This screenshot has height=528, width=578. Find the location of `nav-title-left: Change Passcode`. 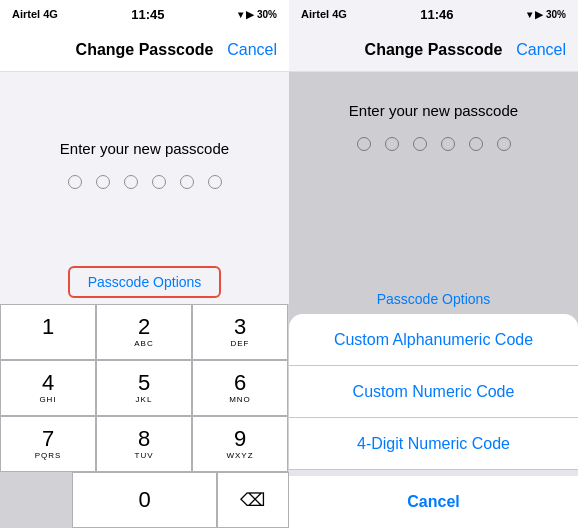

nav-title-left: Change Passcode is located at coordinates (145, 50).